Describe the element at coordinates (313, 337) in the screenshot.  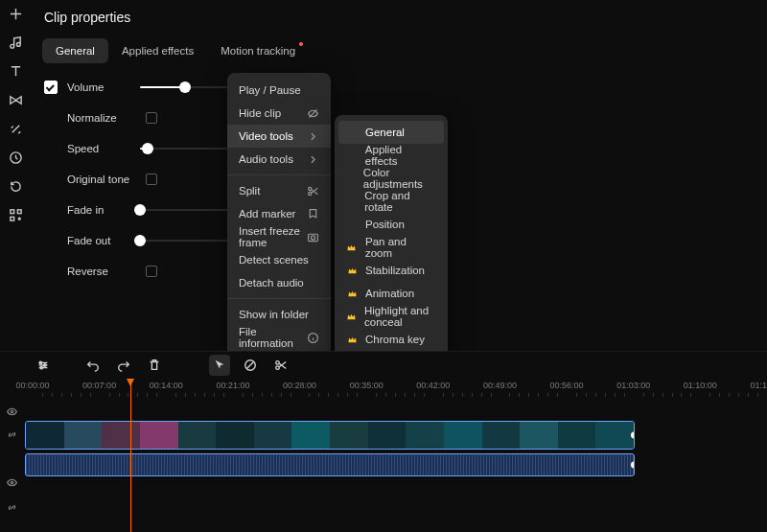
I see `info-icon` at that location.